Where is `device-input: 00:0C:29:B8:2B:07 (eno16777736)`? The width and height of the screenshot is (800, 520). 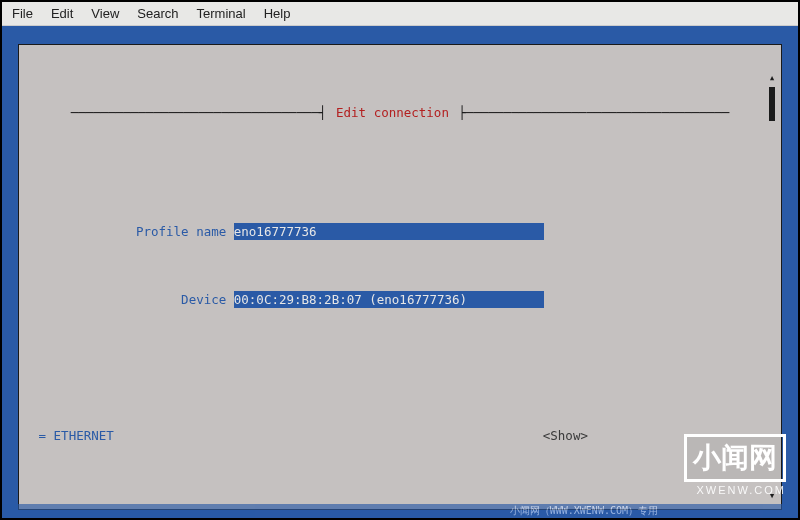
device-input: 00:0C:29:B8:2B:07 (eno16777736) is located at coordinates (389, 300).